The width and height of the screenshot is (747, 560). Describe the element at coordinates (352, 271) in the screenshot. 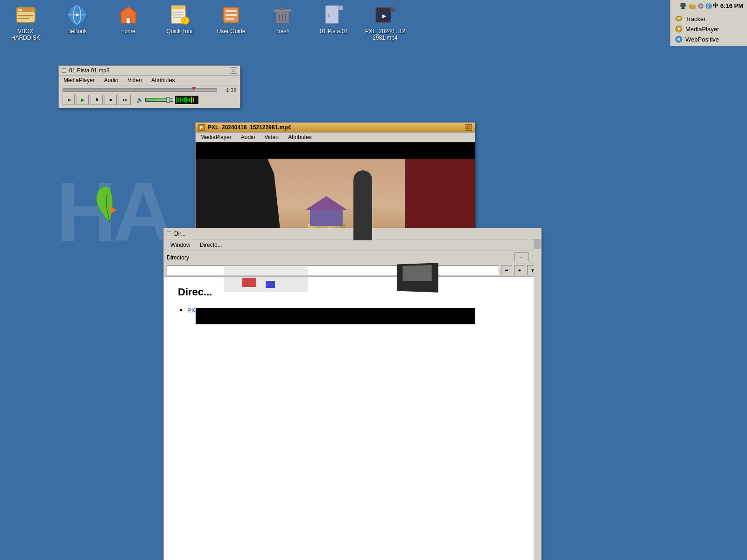

I see `dir-address-bar: ↵ + ▾` at that location.